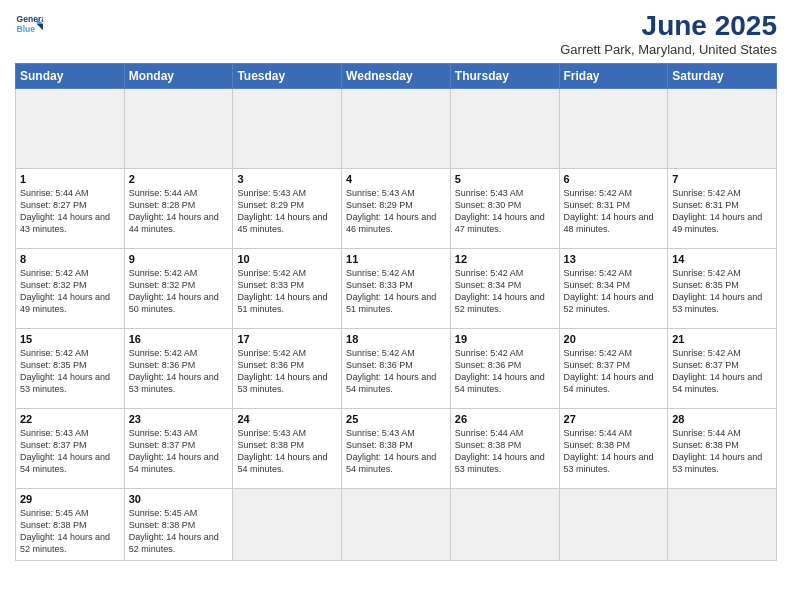  Describe the element at coordinates (722, 209) in the screenshot. I see `calendar-cell: 7 Sunrise: 5:42 AMSunset: 8:31 PMDayligh…` at that location.